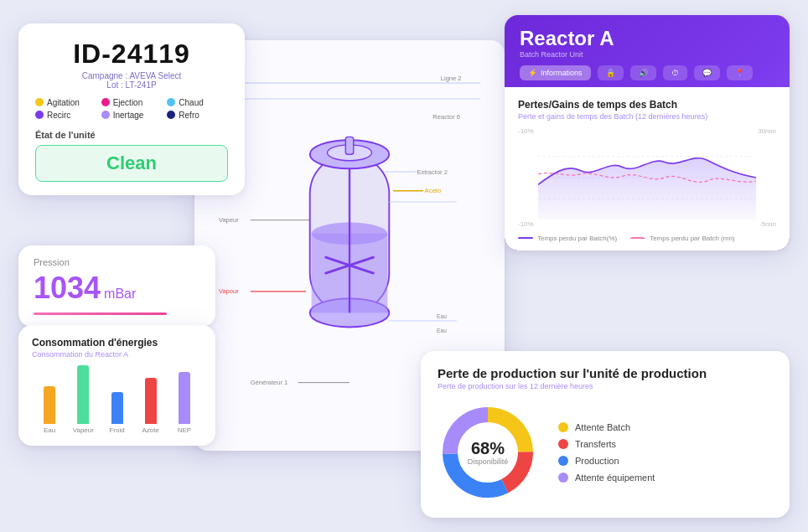  Describe the element at coordinates (597, 461) in the screenshot. I see `label-production: Production` at that location.